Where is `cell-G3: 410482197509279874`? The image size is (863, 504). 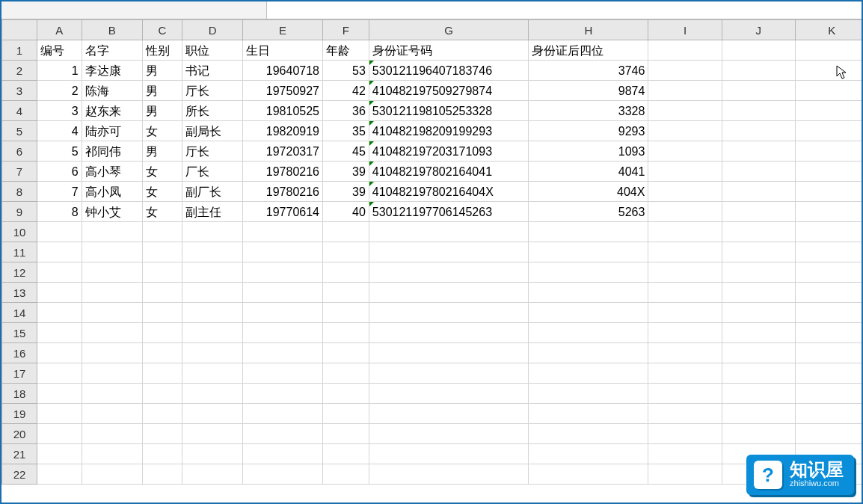 cell-G3: 410482197509279874 is located at coordinates (449, 91).